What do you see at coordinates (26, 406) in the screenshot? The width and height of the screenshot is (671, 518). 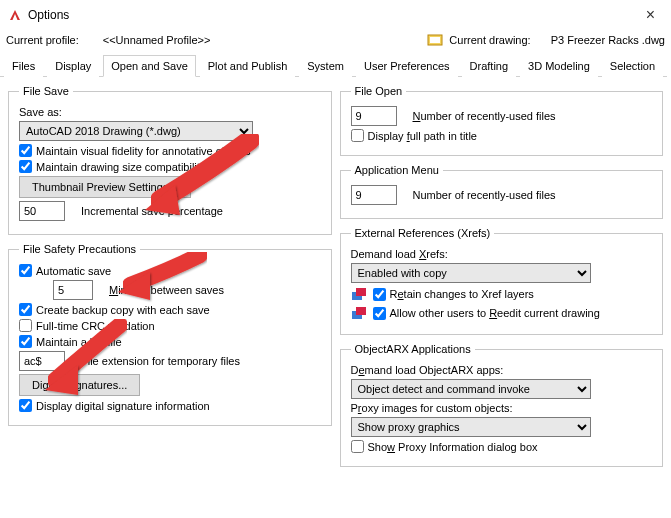 I see `display-signature-input` at bounding box center [26, 406].